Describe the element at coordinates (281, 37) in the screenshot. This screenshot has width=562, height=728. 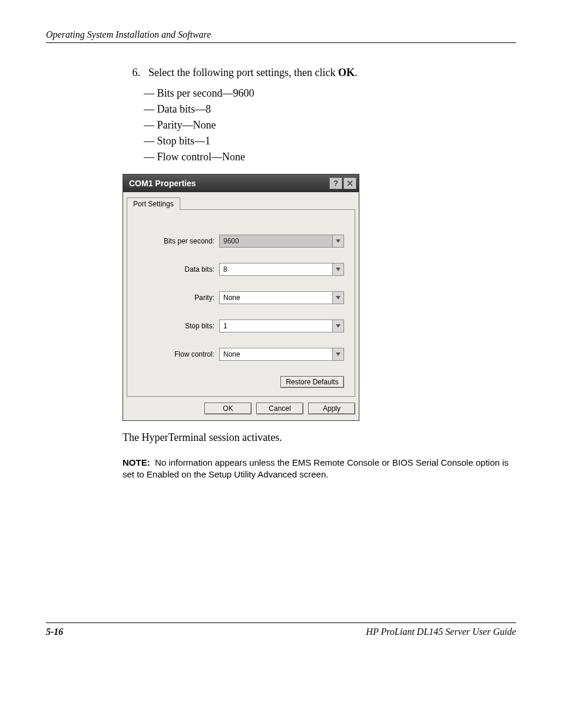
I see `running-head: Operating System Installation and Softwa…` at that location.